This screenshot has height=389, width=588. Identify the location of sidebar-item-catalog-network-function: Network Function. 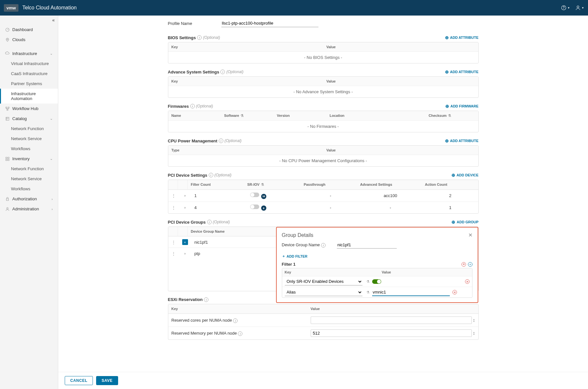
(29, 129).